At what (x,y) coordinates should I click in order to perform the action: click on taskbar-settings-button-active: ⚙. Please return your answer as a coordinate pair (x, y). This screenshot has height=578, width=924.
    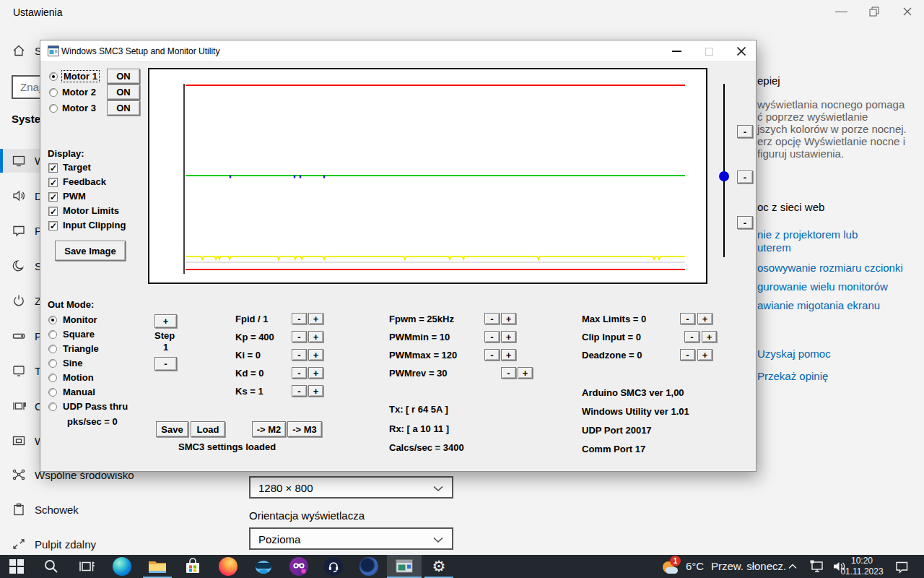
    Looking at the image, I should click on (439, 566).